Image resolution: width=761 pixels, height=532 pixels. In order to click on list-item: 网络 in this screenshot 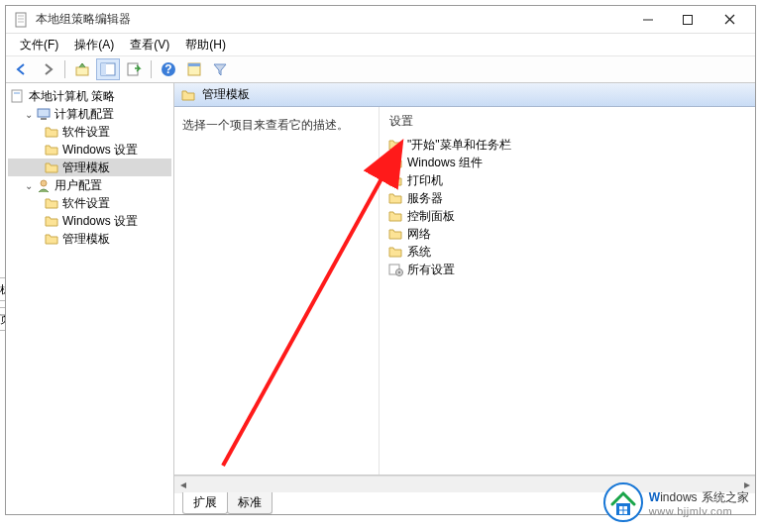, I will do `click(567, 234)`.